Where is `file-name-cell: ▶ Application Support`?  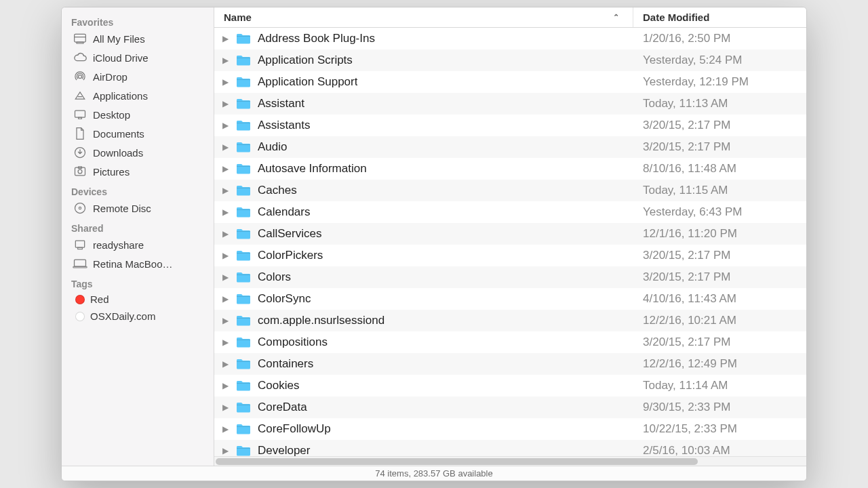
file-name-cell: ▶ Application Support is located at coordinates (424, 82).